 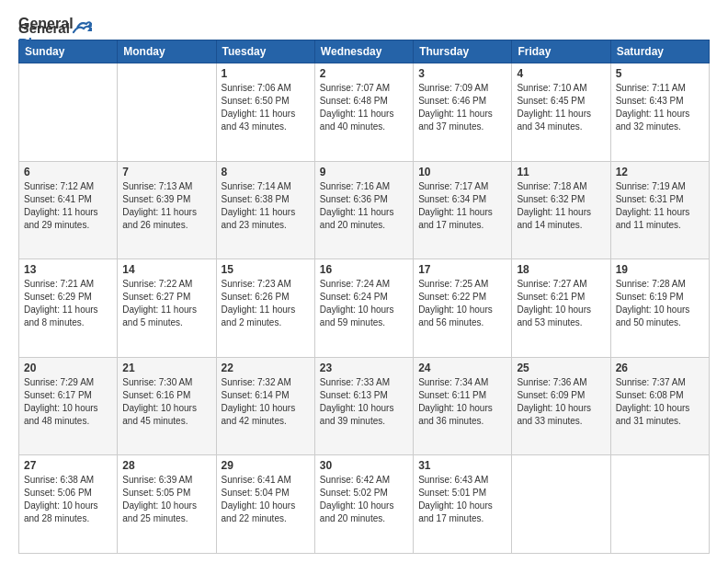 What do you see at coordinates (452, 396) in the screenshot?
I see `cell-sunset: Sunset: 6:11 PM` at bounding box center [452, 396].